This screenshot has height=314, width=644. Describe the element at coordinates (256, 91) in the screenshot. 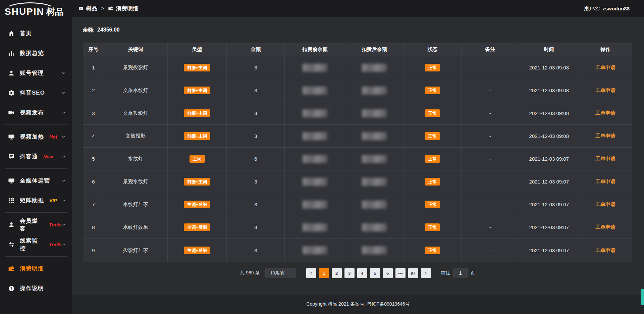

I see `cell-amount: 3` at that location.